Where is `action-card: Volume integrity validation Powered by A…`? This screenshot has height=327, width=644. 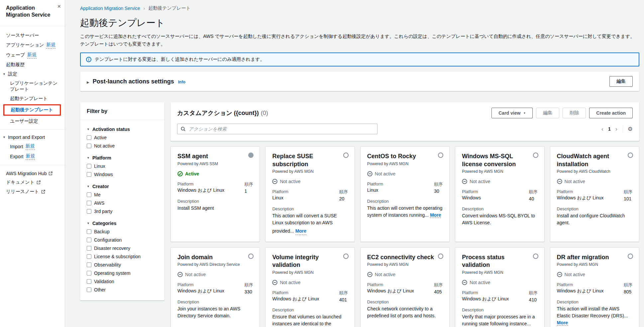 action-card: Volume integrity validation Powered by A… is located at coordinates (310, 287).